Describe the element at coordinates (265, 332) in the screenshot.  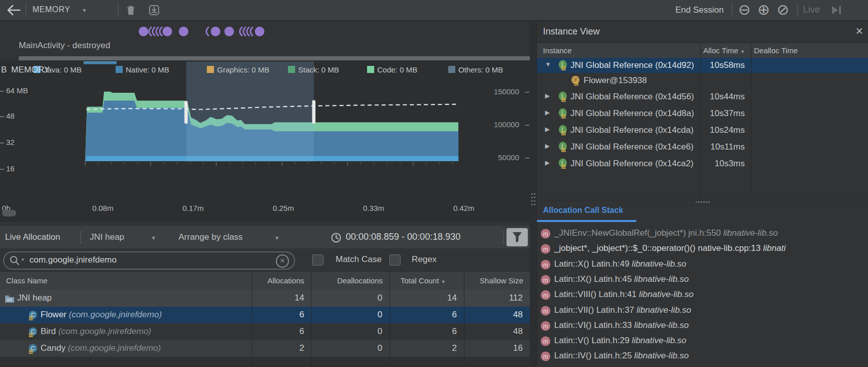
I see `table-row: CBird (com.google.jnirefdemo)60648` at that location.